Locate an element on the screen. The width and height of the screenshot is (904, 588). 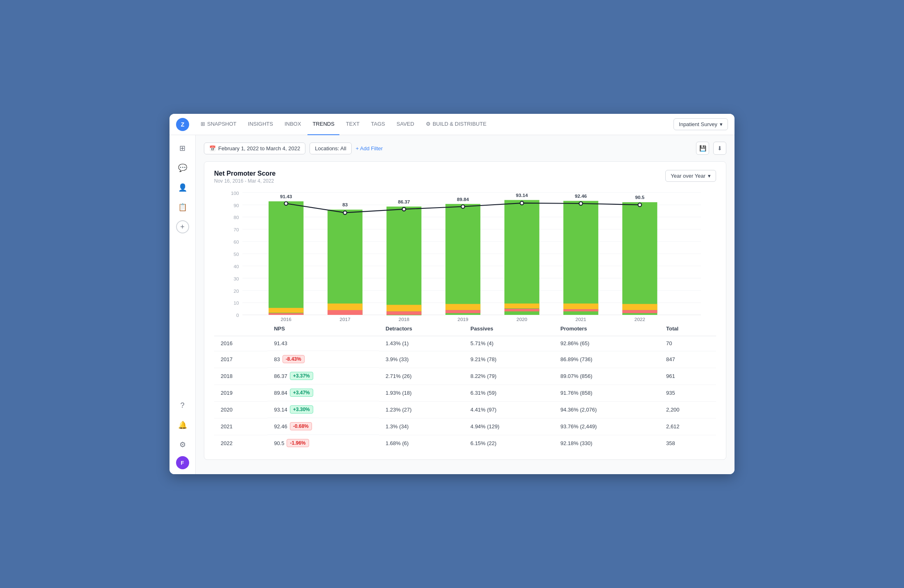
cell-nps: 90.5-1.96% is located at coordinates (323, 443).